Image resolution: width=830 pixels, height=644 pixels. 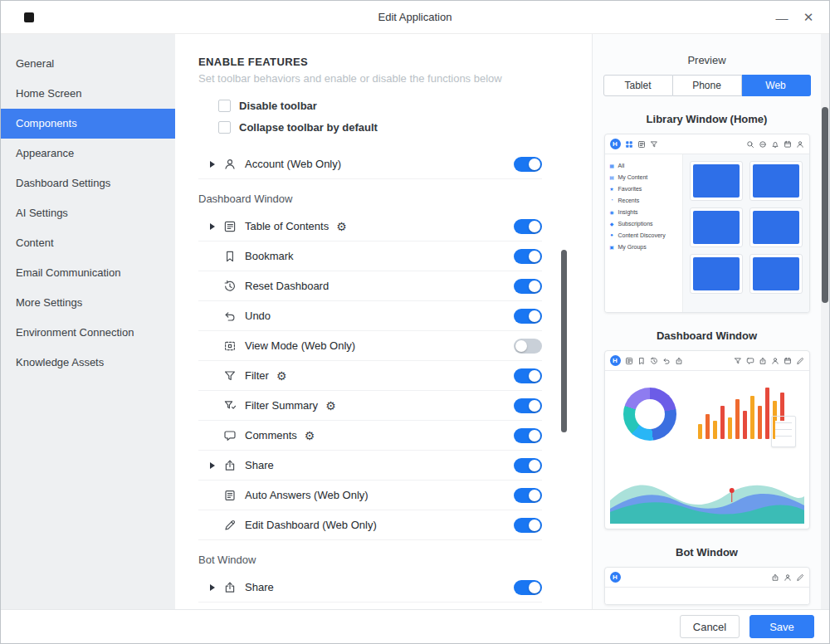 I want to click on feature-label: Filter, so click(x=257, y=375).